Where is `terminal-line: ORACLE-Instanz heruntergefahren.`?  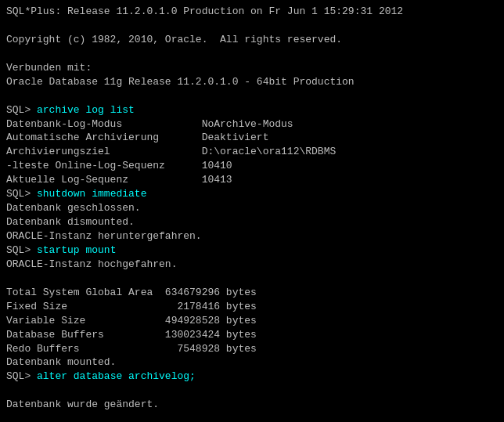 terminal-line: ORACLE-Instanz heruntergefahren. is located at coordinates (252, 236).